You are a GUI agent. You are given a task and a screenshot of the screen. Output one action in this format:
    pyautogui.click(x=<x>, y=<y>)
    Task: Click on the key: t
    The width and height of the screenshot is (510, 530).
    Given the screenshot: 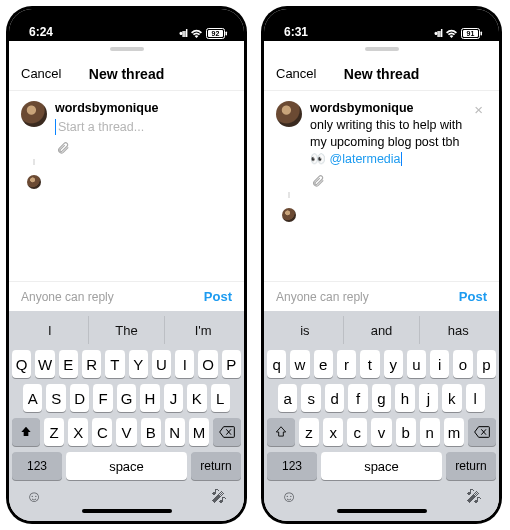 What is the action you would take?
    pyautogui.click(x=370, y=364)
    